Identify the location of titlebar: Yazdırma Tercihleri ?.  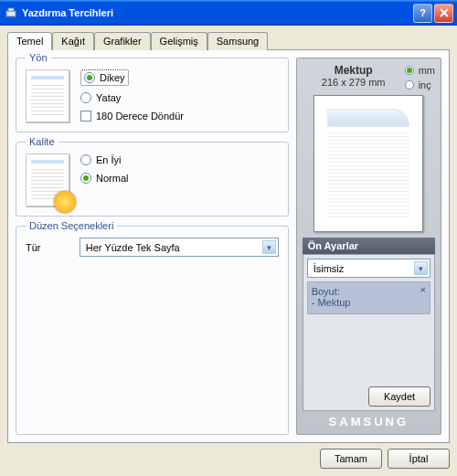
(228, 13).